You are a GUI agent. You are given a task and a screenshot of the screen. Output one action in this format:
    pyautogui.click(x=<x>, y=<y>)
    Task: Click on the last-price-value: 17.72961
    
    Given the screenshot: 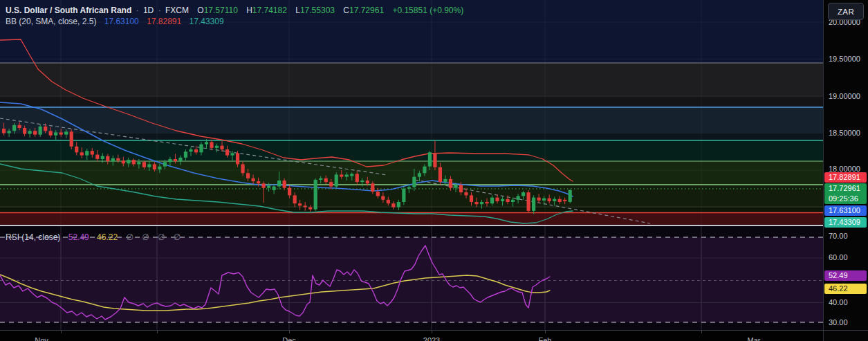 What is the action you would take?
    pyautogui.click(x=848, y=188)
    